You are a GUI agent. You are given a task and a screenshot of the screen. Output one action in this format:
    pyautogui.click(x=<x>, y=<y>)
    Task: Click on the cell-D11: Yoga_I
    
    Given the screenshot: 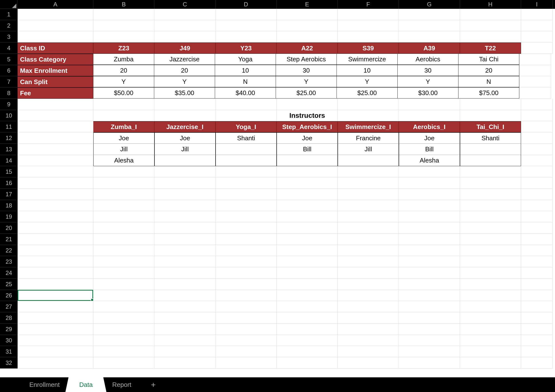 What is the action you would take?
    pyautogui.click(x=246, y=127)
    